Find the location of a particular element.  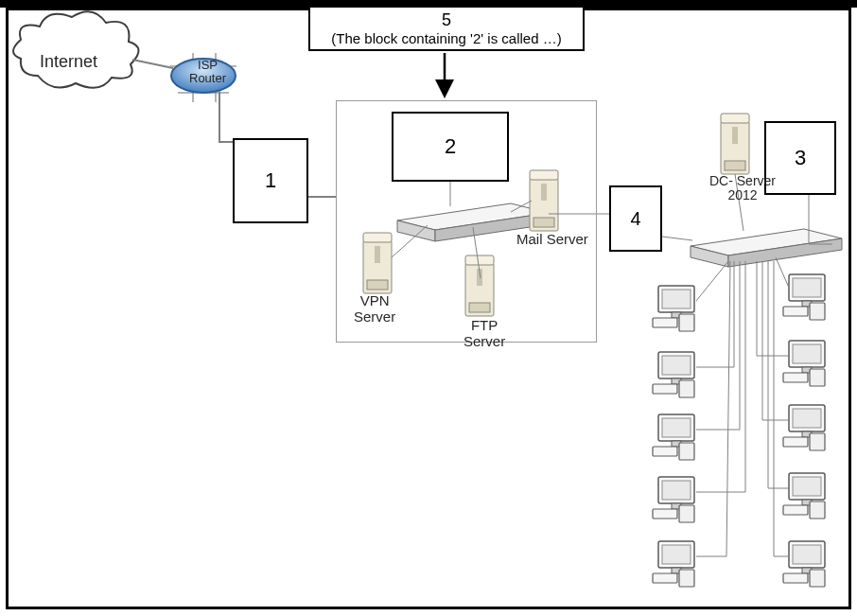

q2-number: 2 is located at coordinates (450, 147).